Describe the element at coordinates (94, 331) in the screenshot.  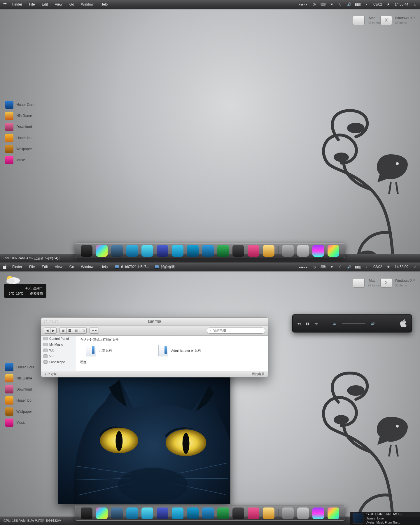
I see `action-button: ✲ ▾` at that location.